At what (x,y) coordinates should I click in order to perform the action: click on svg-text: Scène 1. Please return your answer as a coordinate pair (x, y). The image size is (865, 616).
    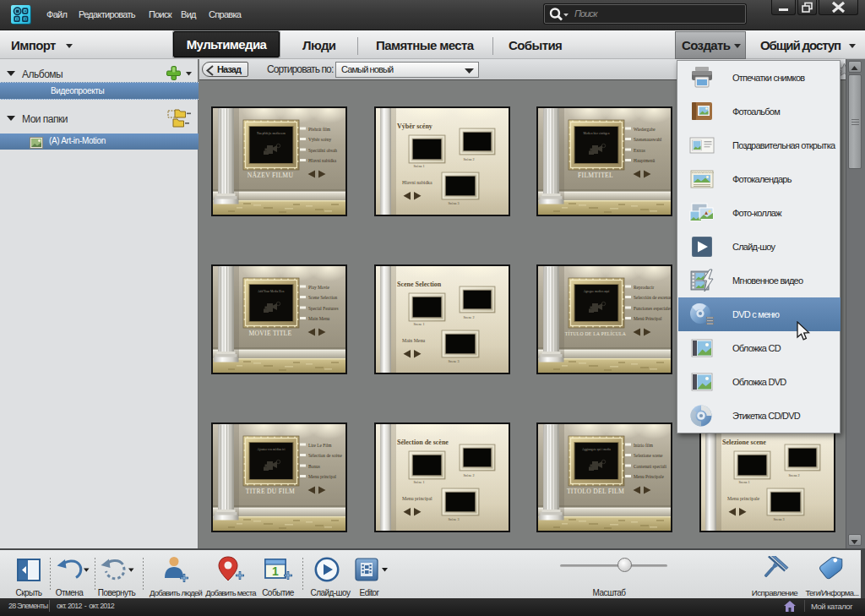
    Looking at the image, I should click on (419, 482).